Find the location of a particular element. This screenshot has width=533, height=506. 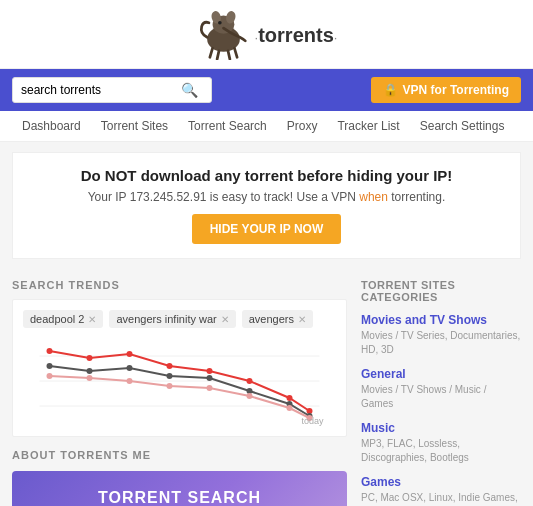

vpn-icon: 🔒 is located at coordinates (390, 90).